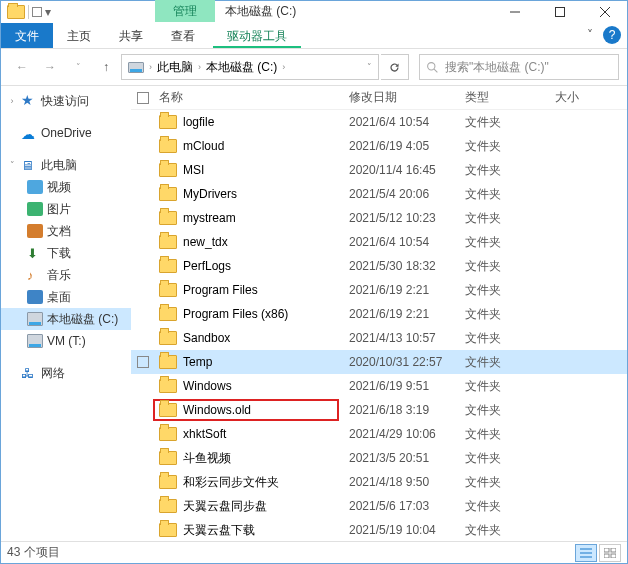  I want to click on tab-home: 主页, so click(79, 36).